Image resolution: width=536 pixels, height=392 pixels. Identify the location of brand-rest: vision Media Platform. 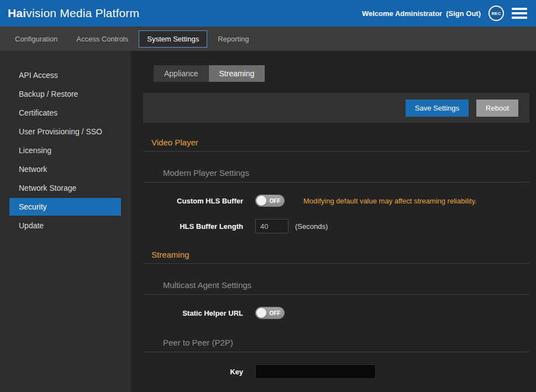
(83, 13).